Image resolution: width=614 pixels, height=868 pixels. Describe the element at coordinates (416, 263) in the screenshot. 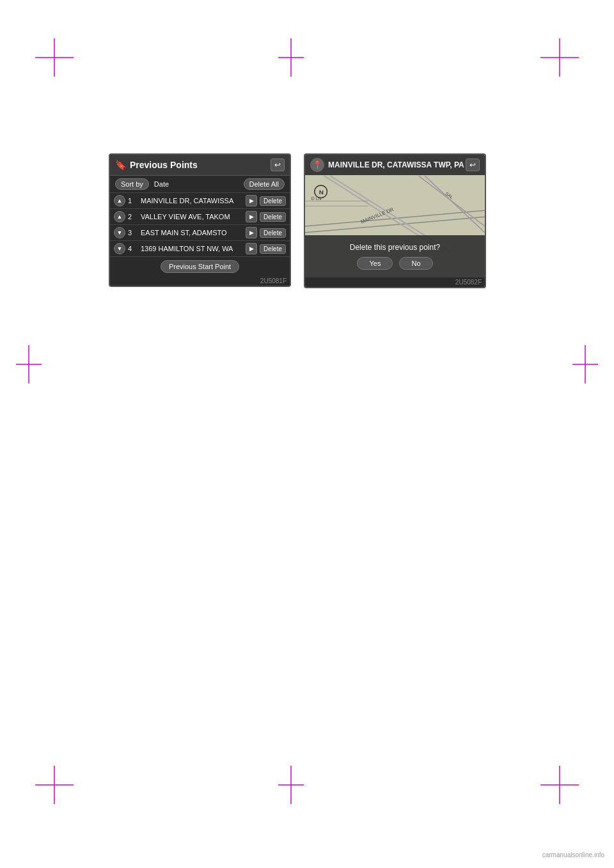

I see `dialog-no-button: No` at that location.